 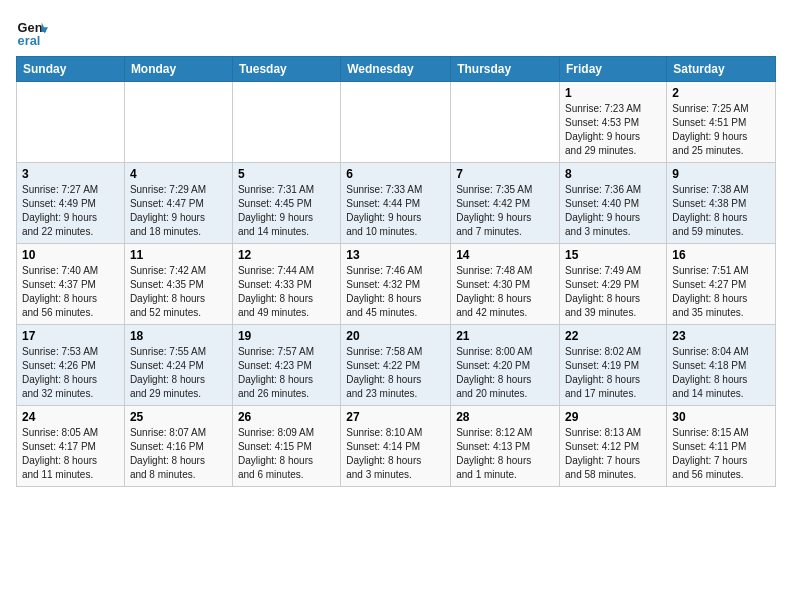 I want to click on day-header-monday: Monday, so click(x=178, y=70).